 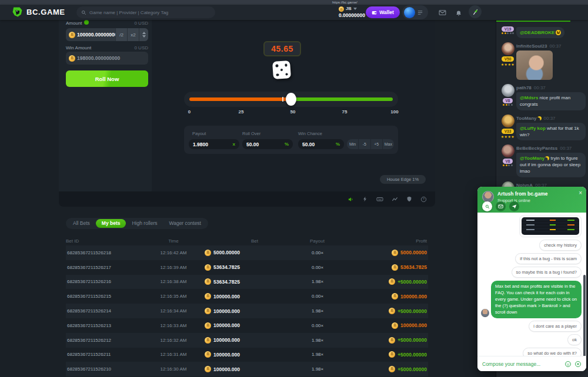 I want to click on user-message: ok, so click(x=574, y=339).